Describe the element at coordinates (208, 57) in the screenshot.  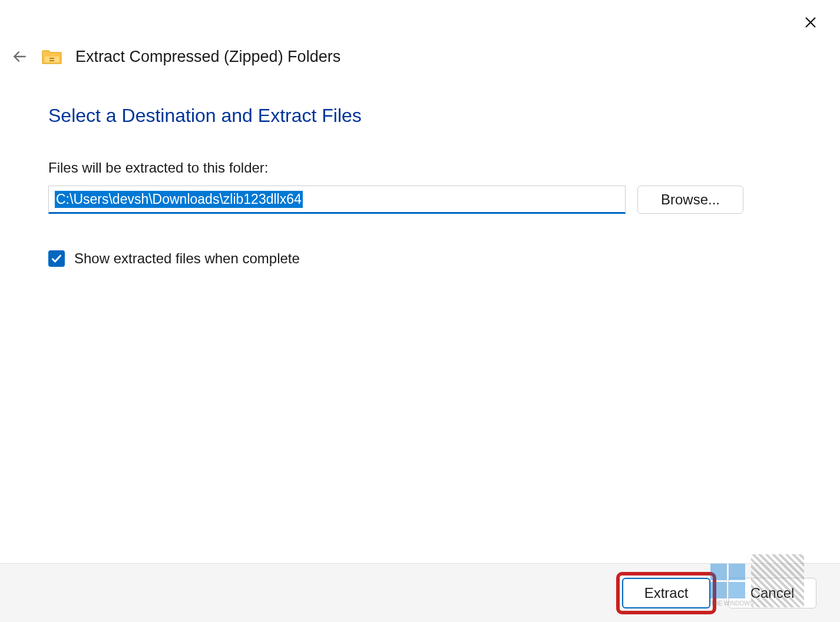
I see `dialog-title: Extract Compressed (Zipped) Folders` at that location.